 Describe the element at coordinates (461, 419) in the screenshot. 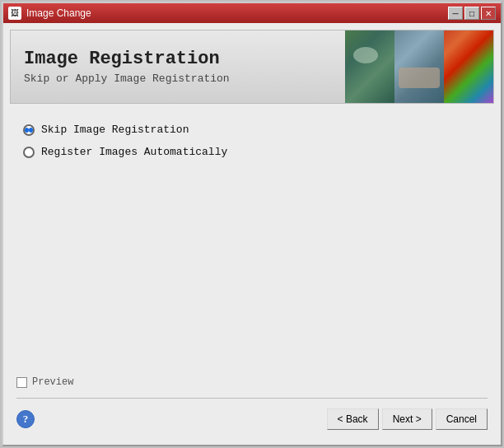

I see `cancel-button: Cancel` at that location.